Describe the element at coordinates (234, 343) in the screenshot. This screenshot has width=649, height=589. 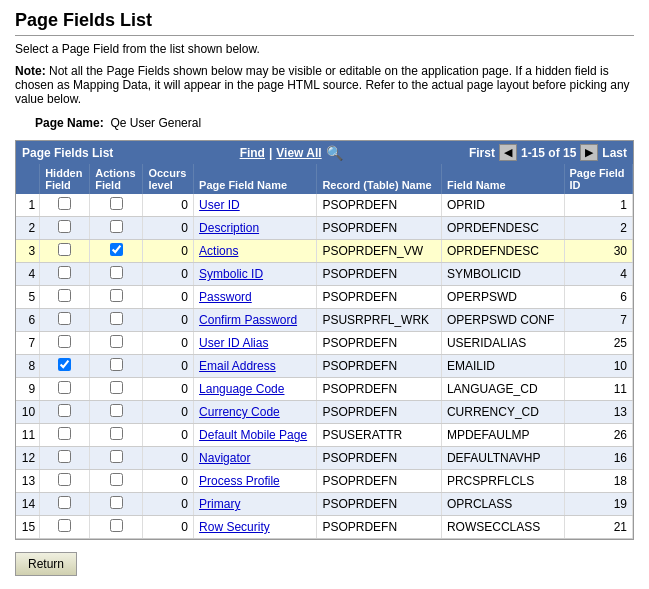
I see `page-field-name-link: User ID Alias` at that location.